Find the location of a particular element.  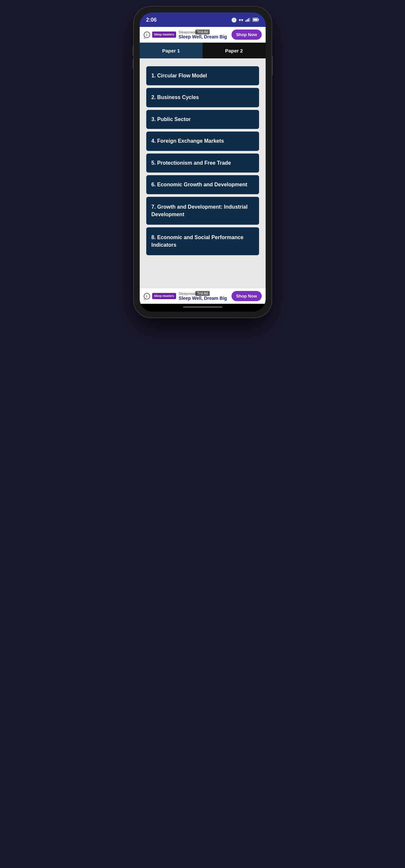

ad-shop-now-button-top: Shop Now is located at coordinates (247, 35).